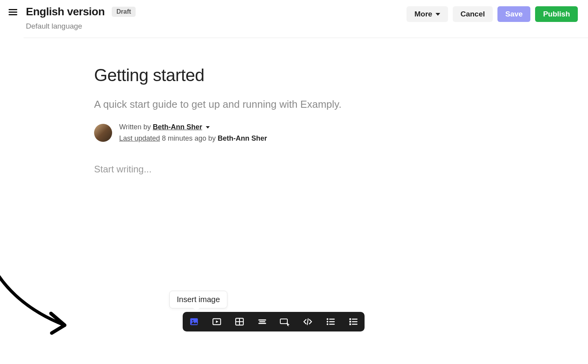  I want to click on updated-by-name: Beth-Ann Sher, so click(242, 138).